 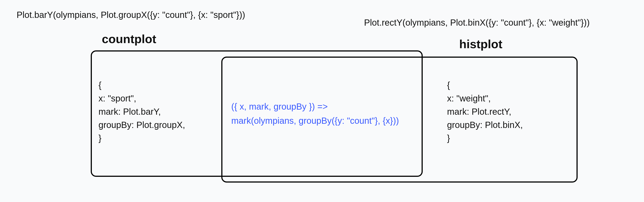 What do you see at coordinates (315, 114) in the screenshot?
I see `center-code-block: ({ x, mark, groupBy }) => mark(olympians…` at bounding box center [315, 114].